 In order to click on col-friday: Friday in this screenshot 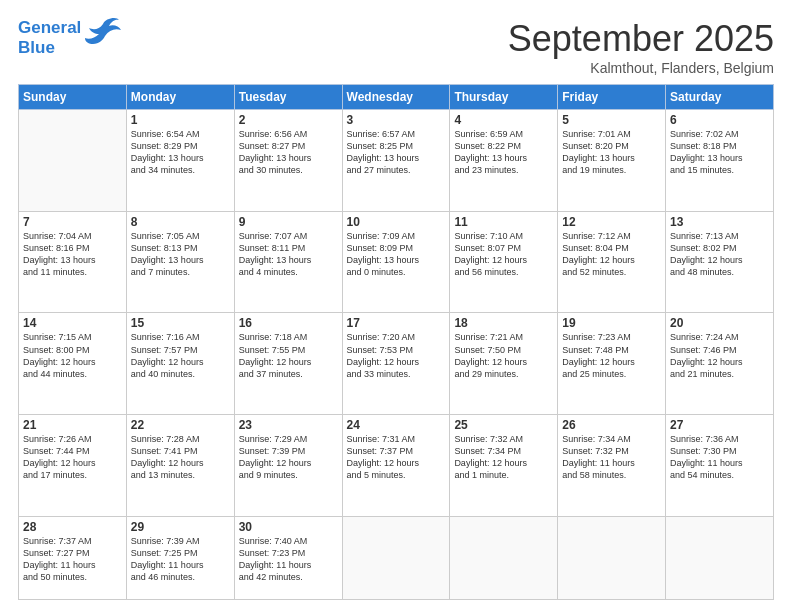, I will do `click(612, 98)`.